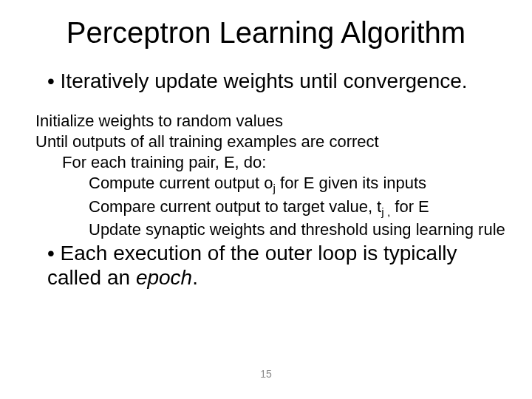 The width and height of the screenshot is (532, 399). What do you see at coordinates (276, 265) in the screenshot?
I see `bullet-epoch: Each execution of the outer loop is typi…` at bounding box center [276, 265].